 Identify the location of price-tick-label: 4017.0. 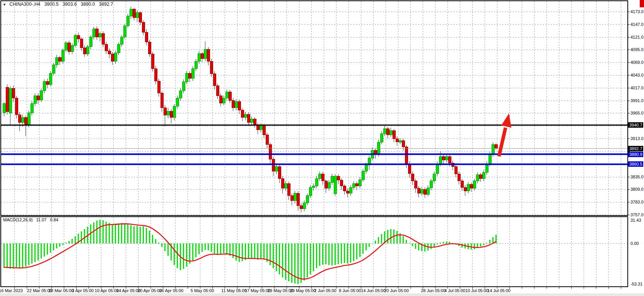
(637, 88).